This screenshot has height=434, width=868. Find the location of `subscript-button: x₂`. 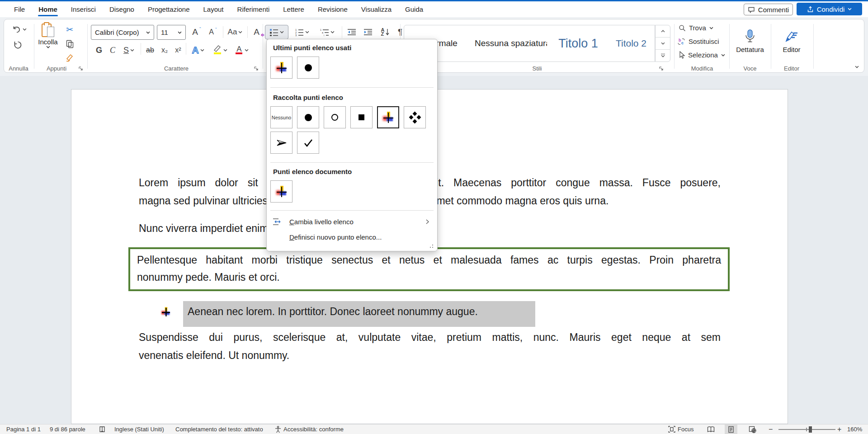

subscript-button: x₂ is located at coordinates (165, 50).